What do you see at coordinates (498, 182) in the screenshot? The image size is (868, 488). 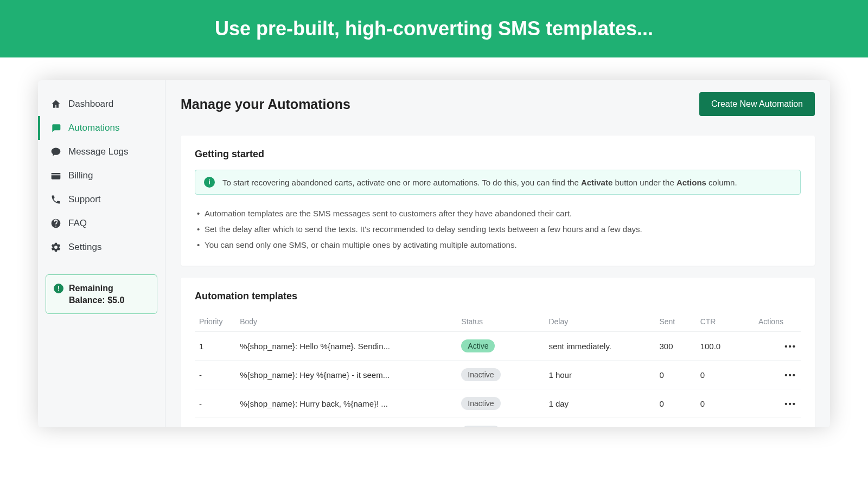 I see `info-banner: i To start recovering abandoned carts, a…` at bounding box center [498, 182].